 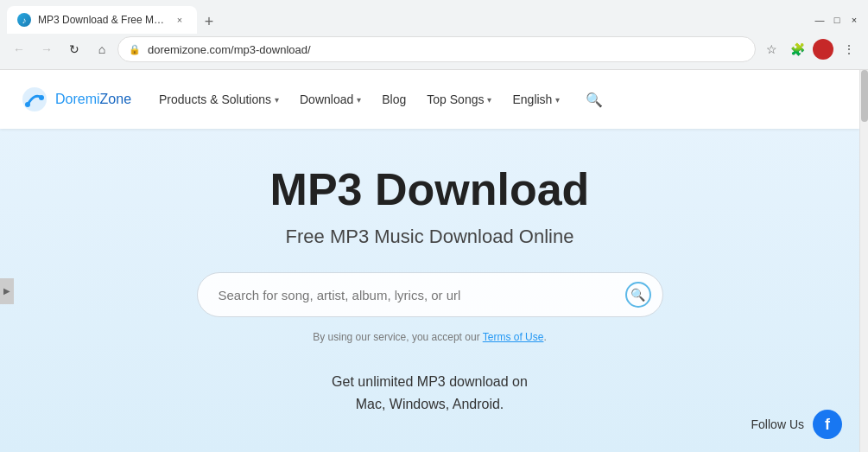 I want to click on maximize-button: □, so click(x=837, y=20).